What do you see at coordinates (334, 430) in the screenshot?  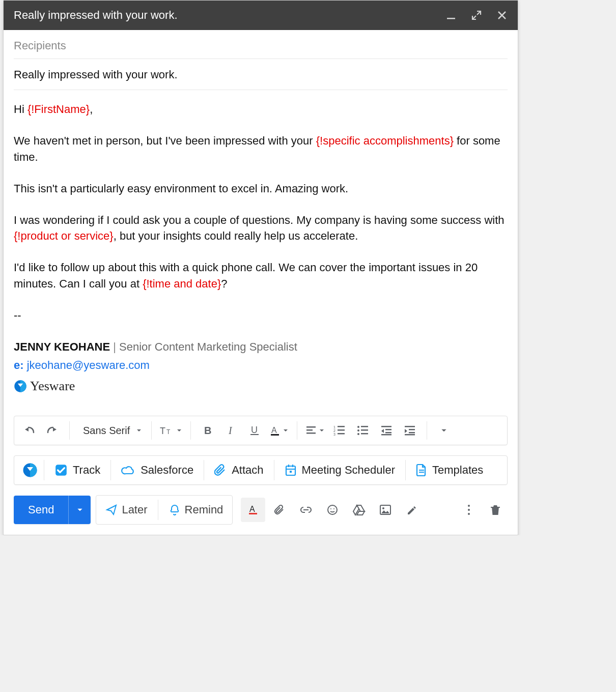 I see `svg-text: 2` at bounding box center [334, 430].